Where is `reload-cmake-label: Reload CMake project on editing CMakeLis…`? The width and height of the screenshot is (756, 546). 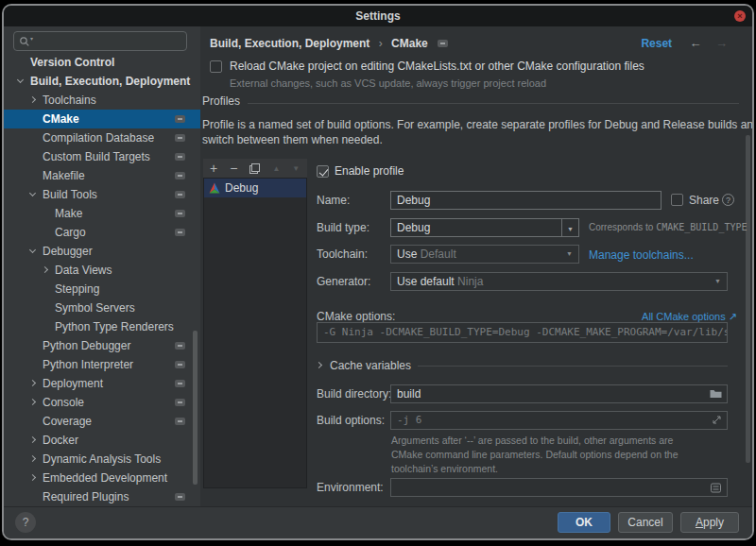
reload-cmake-label: Reload CMake project on editing CMakeLis… is located at coordinates (437, 66).